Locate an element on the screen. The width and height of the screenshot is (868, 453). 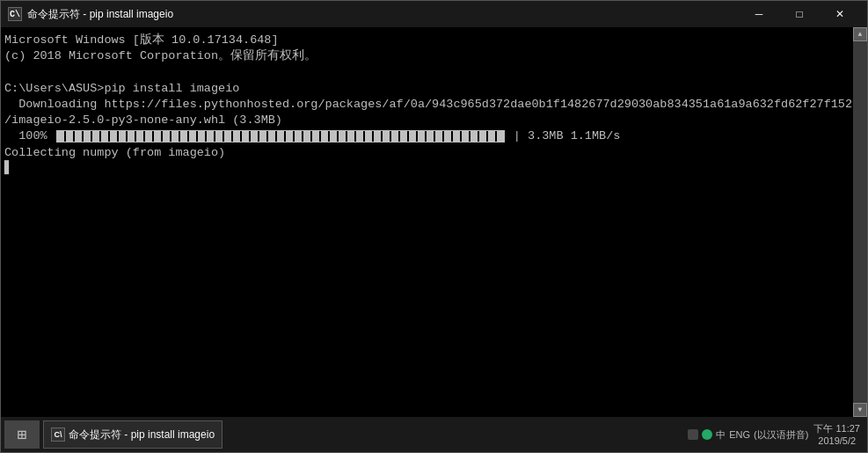
title-bar: C\ 命令提示符 - pip install imageio ─ □ ✕ is located at coordinates (434, 14).